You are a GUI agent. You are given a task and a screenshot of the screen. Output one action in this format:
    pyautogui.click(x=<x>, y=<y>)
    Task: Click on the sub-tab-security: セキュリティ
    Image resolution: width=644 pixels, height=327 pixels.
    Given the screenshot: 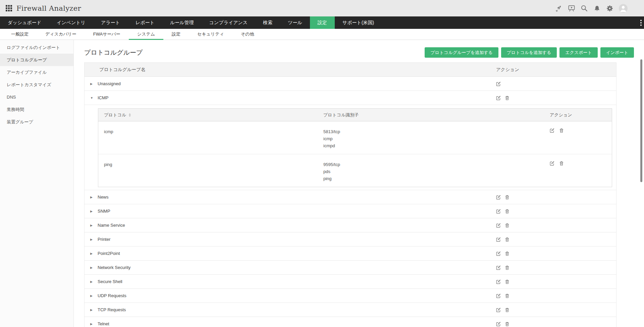 What is the action you would take?
    pyautogui.click(x=211, y=34)
    